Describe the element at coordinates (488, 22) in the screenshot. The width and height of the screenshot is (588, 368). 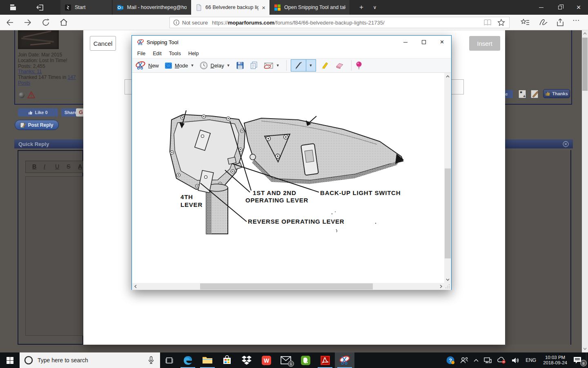
I see `reading-view-icon` at that location.